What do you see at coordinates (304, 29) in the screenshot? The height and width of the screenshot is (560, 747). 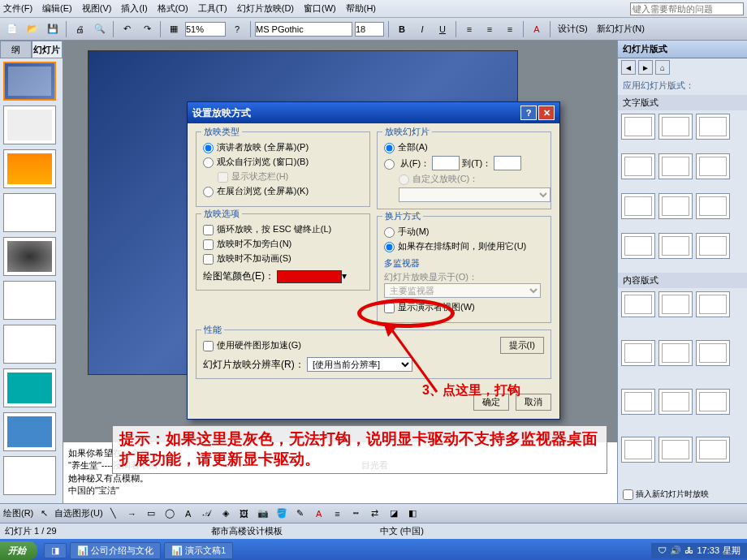 I see `font-name-select` at bounding box center [304, 29].